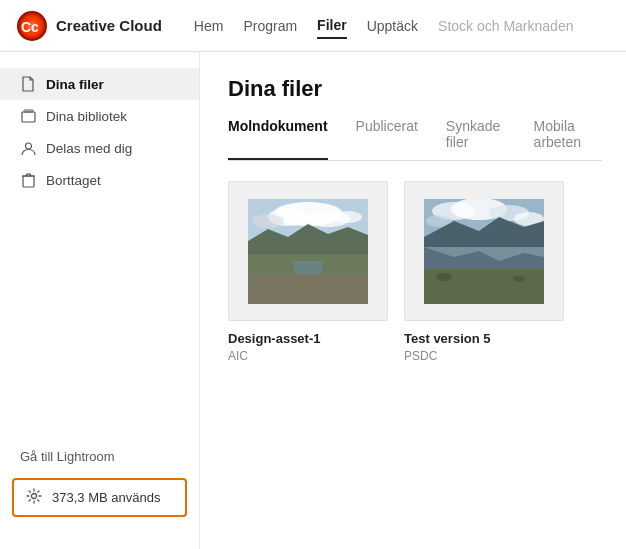  What do you see at coordinates (484, 272) in the screenshot?
I see `file-card: Test version 5 PSDC` at bounding box center [484, 272].